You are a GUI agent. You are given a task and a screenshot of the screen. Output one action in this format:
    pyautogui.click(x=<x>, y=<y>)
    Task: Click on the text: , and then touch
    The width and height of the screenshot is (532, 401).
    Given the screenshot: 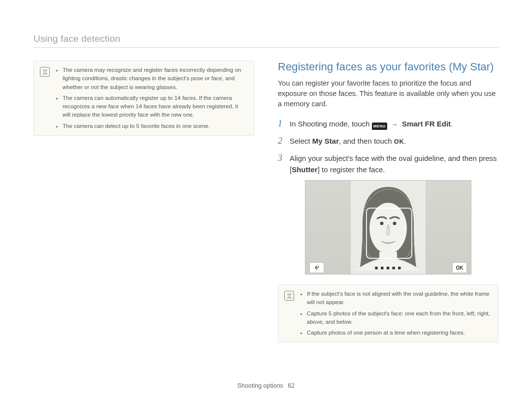 What is the action you would take?
    pyautogui.click(x=366, y=141)
    